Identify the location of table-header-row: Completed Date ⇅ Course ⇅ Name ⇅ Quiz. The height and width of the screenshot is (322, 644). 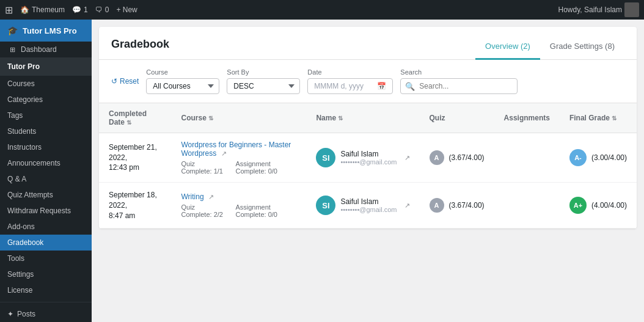
(368, 119).